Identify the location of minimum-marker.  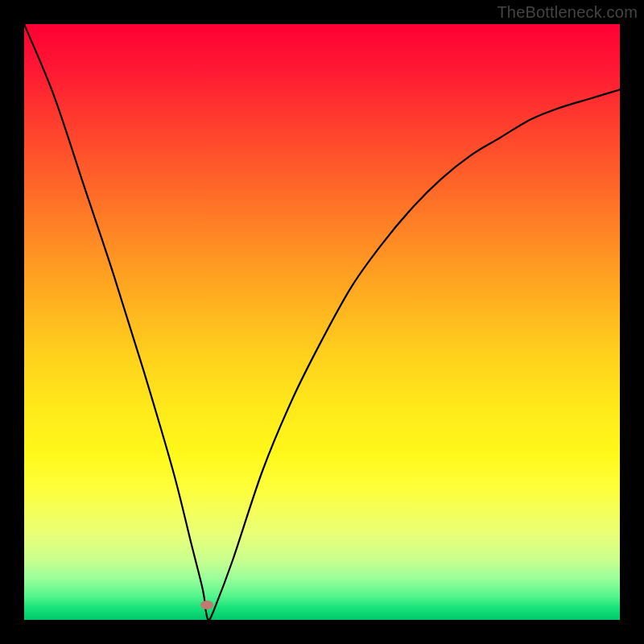
(207, 605).